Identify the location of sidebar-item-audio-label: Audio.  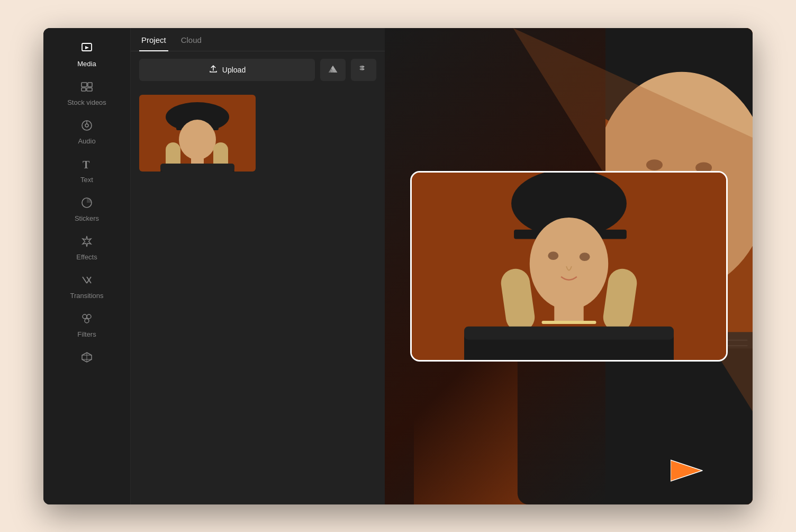
(87, 141).